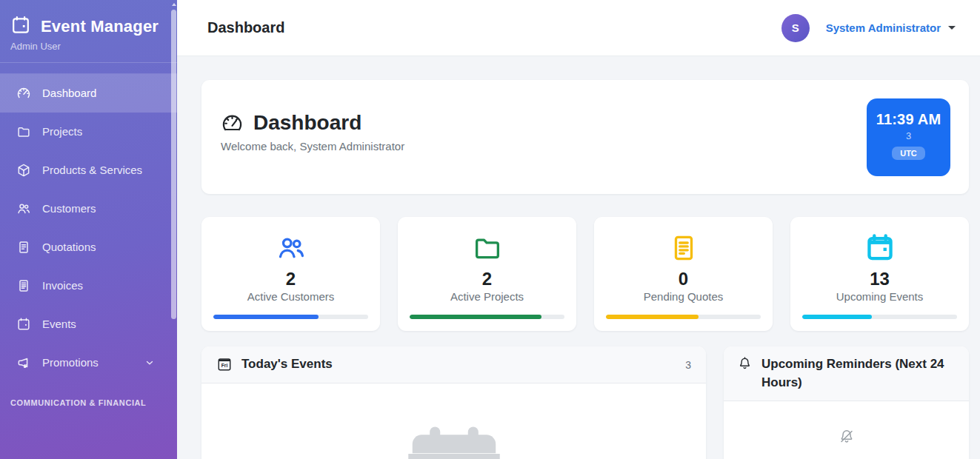 The height and width of the screenshot is (459, 980). I want to click on sidebar-item-label: Promotions, so click(70, 363).